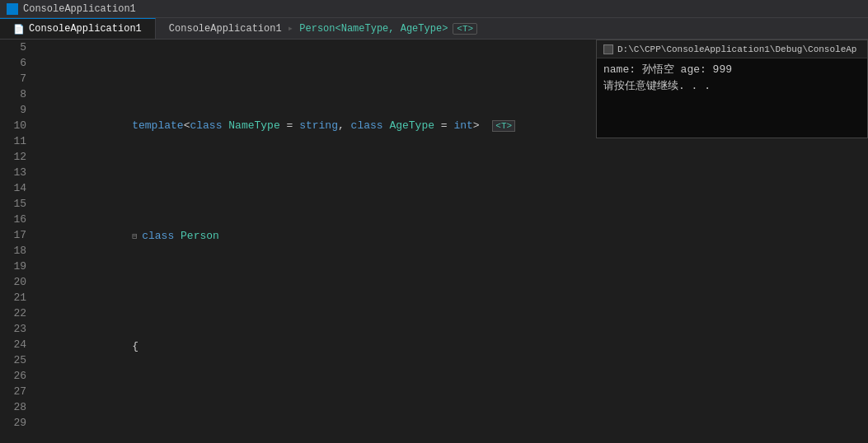 The width and height of the screenshot is (868, 443). What do you see at coordinates (77, 28) in the screenshot?
I see `tab-main: 📄 ConsoleApplication1` at bounding box center [77, 28].